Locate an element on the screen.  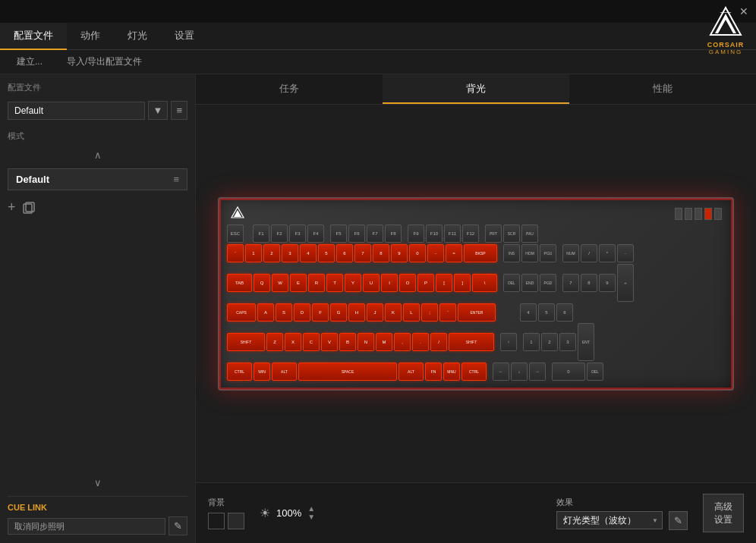
tab-backlight: 背光 is located at coordinates (476, 89).